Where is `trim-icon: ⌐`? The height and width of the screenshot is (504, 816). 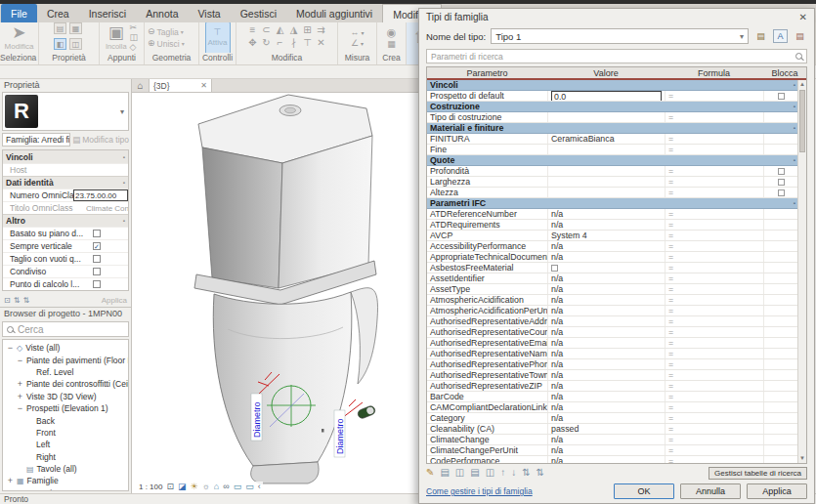 trim-icon: ⌐ is located at coordinates (279, 44).